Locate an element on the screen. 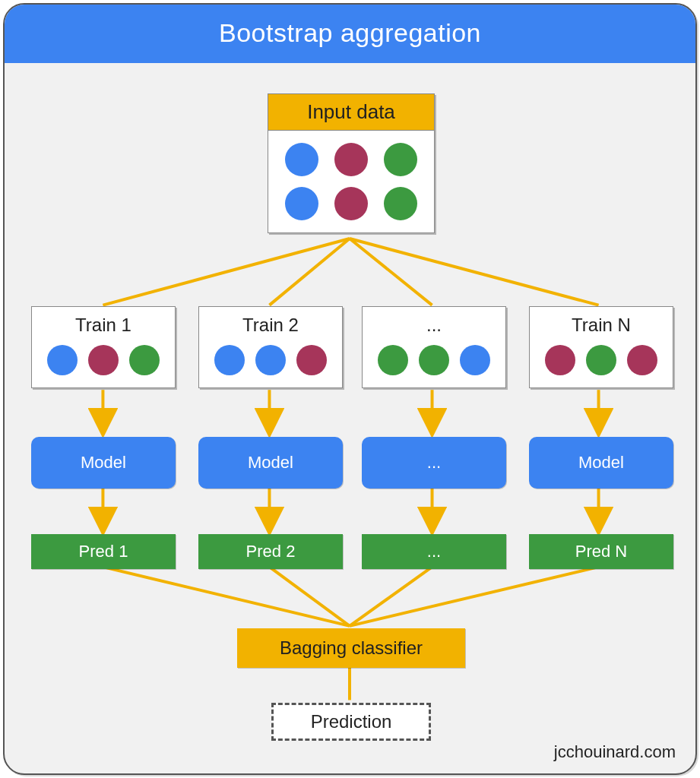 The width and height of the screenshot is (700, 778). prediction-box: Prediction is located at coordinates (351, 722).